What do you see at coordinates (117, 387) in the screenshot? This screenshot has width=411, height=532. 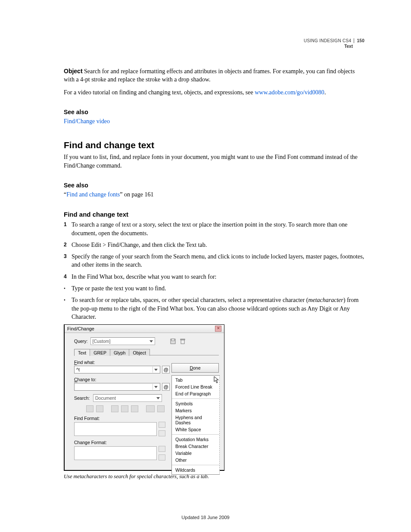 I see `change-to-input` at bounding box center [117, 387].